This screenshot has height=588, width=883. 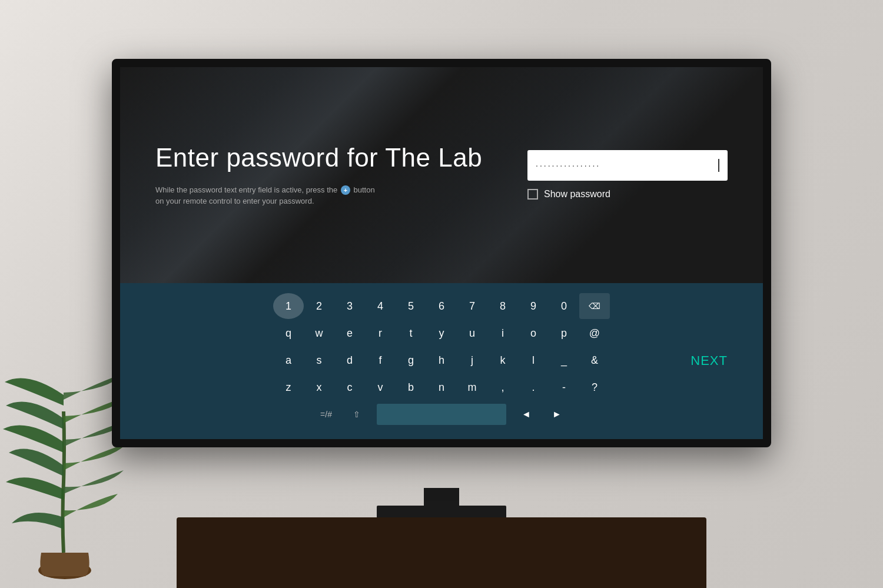 What do you see at coordinates (557, 414) in the screenshot?
I see `key-right-arrow: ►` at bounding box center [557, 414].